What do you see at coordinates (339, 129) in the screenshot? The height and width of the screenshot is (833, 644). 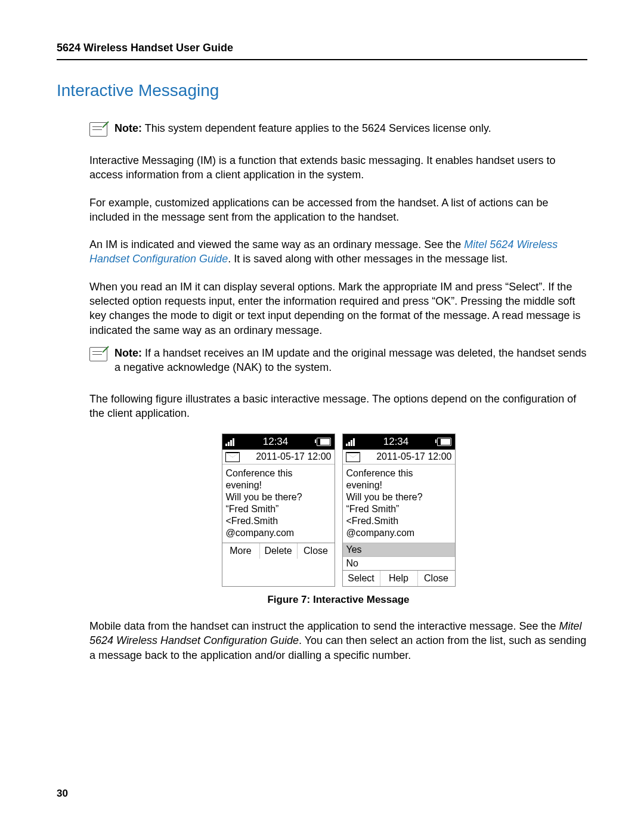 I see `note-1: Note: This system dependent feature appl…` at bounding box center [339, 129].